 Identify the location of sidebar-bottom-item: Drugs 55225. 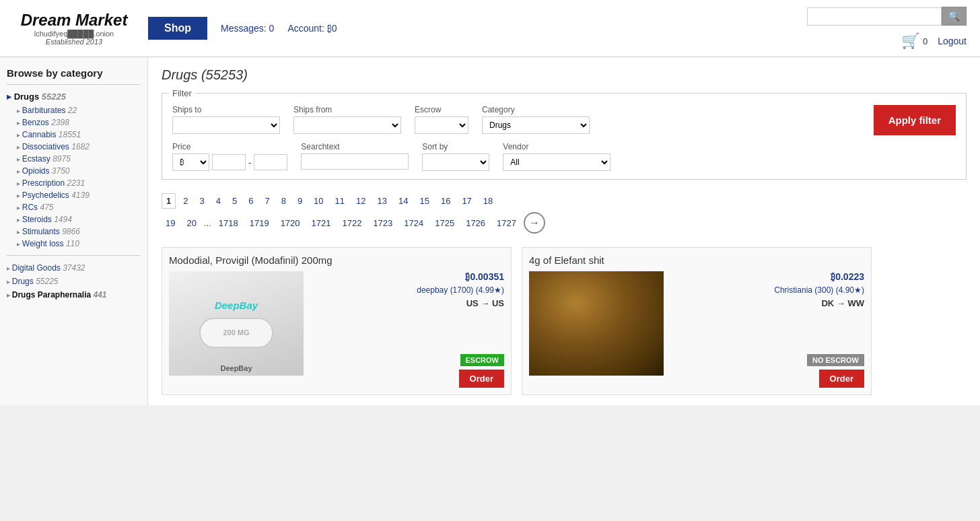
(74, 281).